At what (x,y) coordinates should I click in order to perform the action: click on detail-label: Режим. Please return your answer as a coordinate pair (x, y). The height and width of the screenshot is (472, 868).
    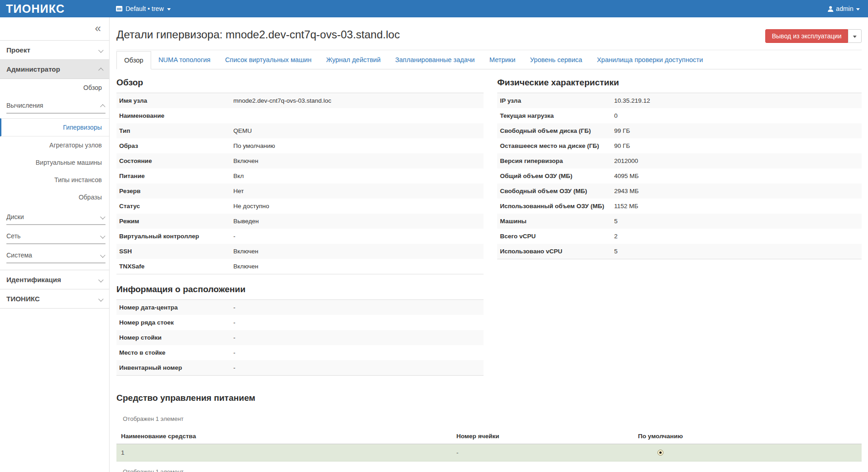
    Looking at the image, I should click on (176, 221).